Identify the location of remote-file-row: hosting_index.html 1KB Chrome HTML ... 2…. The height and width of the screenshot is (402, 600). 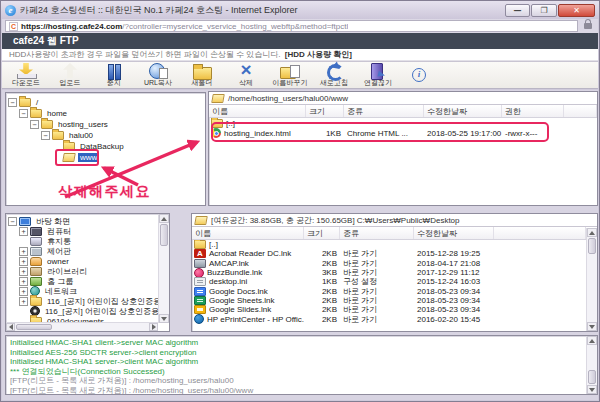
(403, 133).